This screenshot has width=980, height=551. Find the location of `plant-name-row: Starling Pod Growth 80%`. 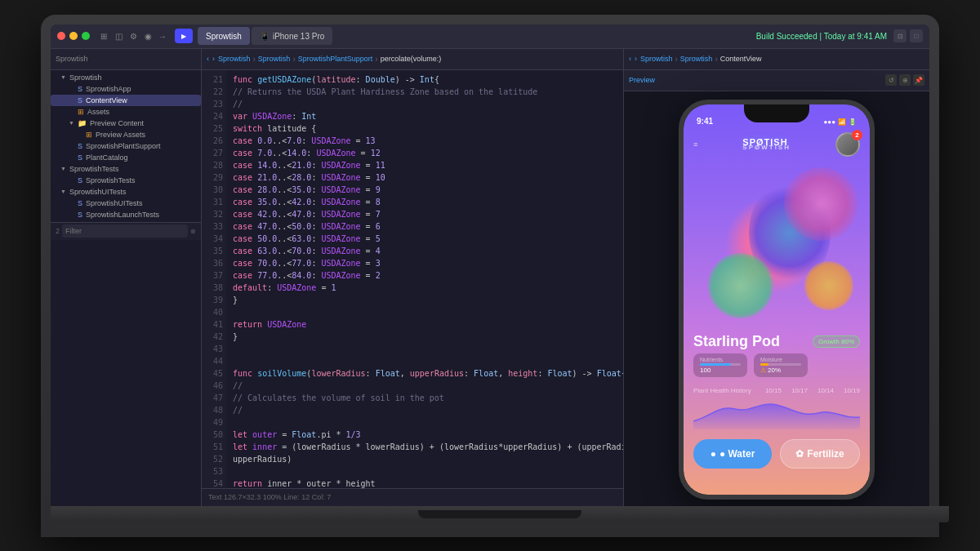

plant-name-row: Starling Pod Growth 80% is located at coordinates (777, 341).